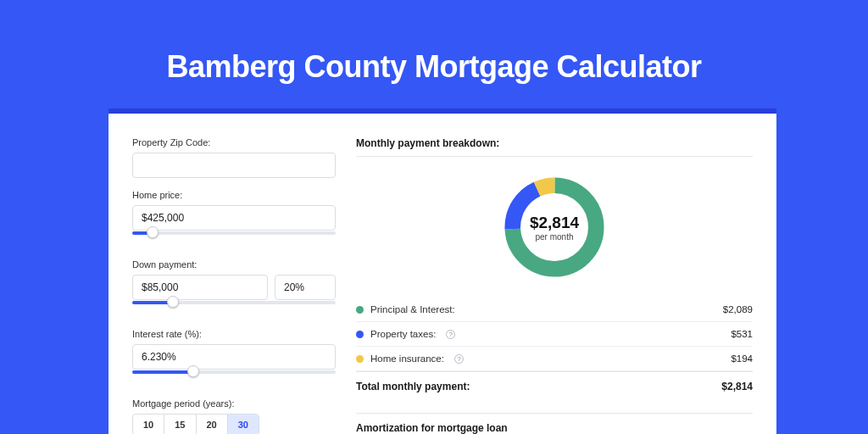 The width and height of the screenshot is (868, 434). Describe the element at coordinates (403, 334) in the screenshot. I see `label-taxes: Property taxes:` at that location.